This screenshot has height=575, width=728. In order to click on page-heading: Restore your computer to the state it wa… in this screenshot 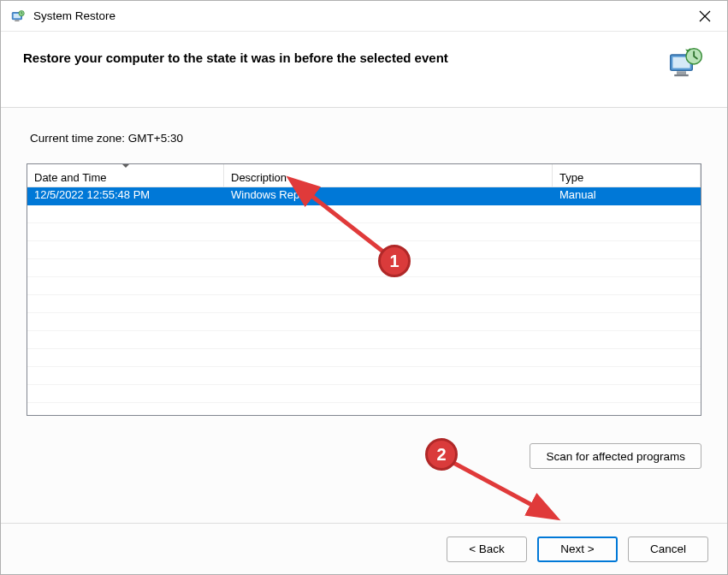, I will do `click(342, 58)`.